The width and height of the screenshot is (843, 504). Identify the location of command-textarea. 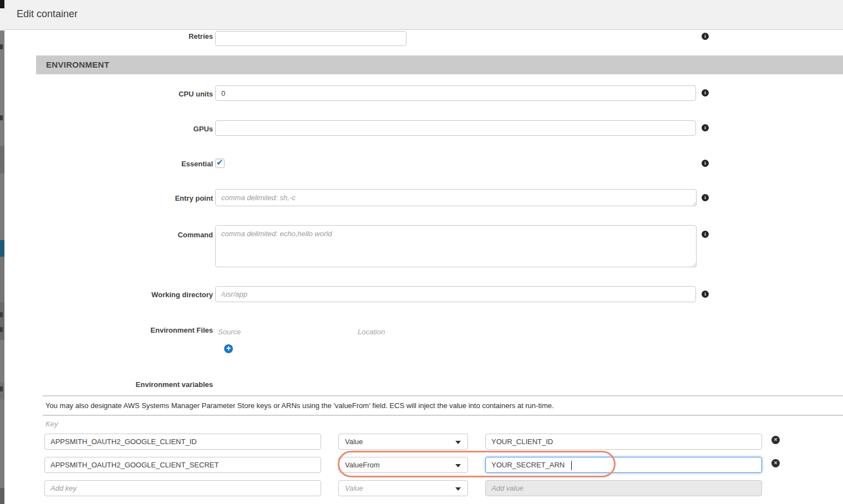
(456, 246).